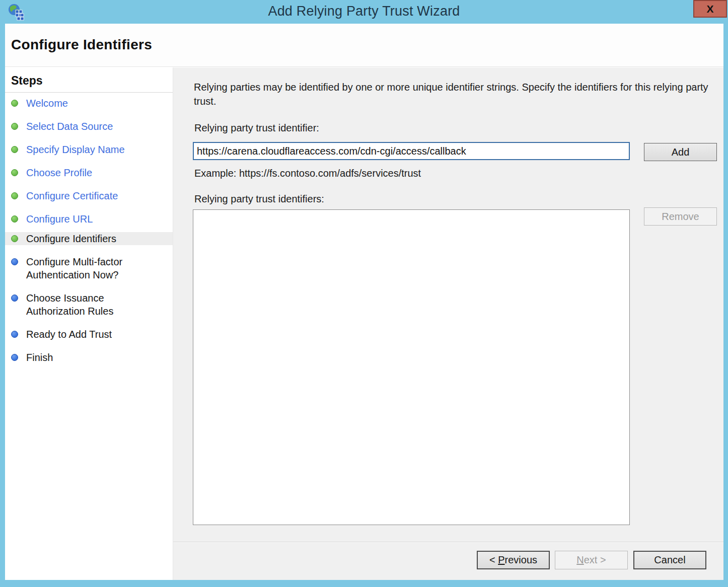 This screenshot has width=728, height=587. Describe the element at coordinates (89, 126) in the screenshot. I see `step-select-data-source: Select Data Source` at that location.